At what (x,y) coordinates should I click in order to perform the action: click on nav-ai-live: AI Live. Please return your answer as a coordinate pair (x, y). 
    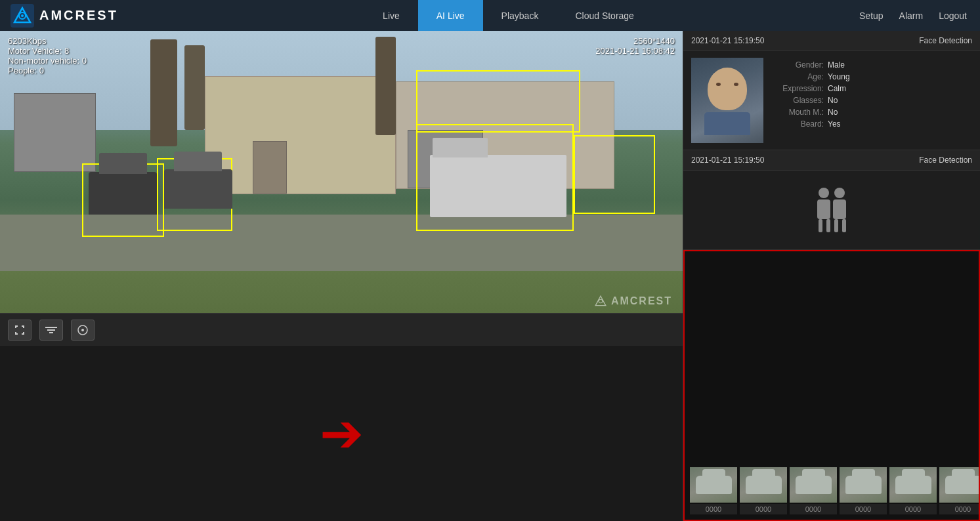
    Looking at the image, I should click on (450, 16).